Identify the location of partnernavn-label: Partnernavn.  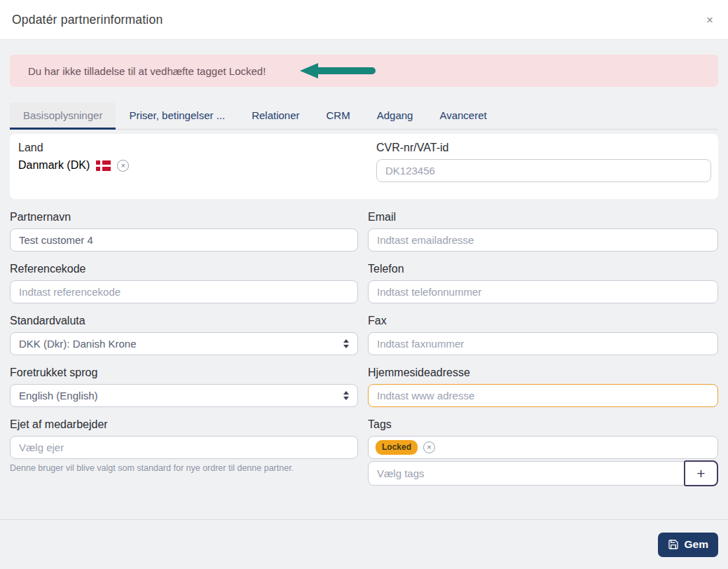
(184, 217).